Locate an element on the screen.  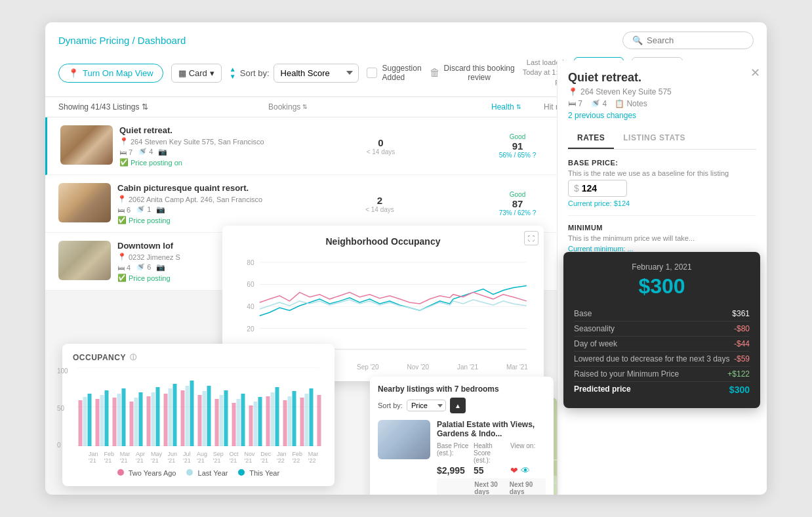
chevron-down-icon: ▾ is located at coordinates (213, 73).